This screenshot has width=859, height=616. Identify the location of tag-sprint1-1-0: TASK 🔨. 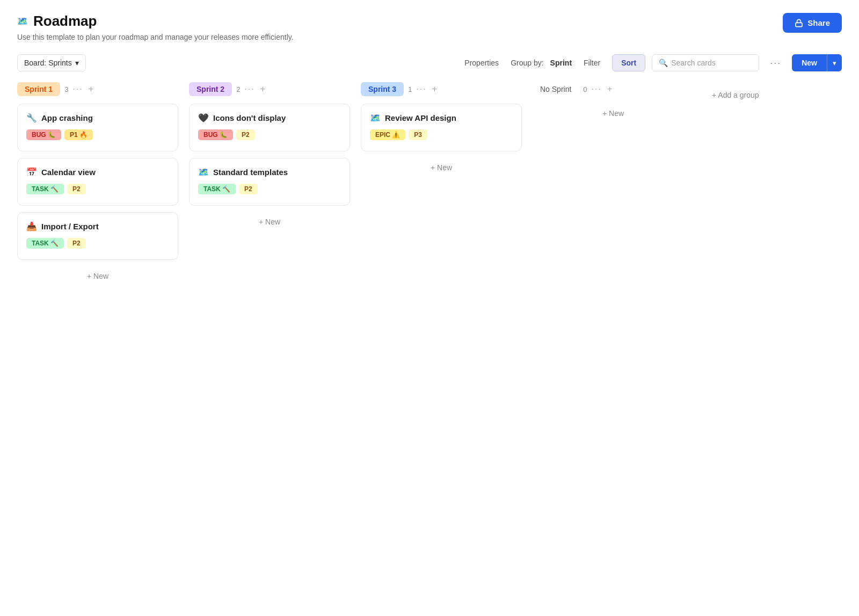
(45, 189).